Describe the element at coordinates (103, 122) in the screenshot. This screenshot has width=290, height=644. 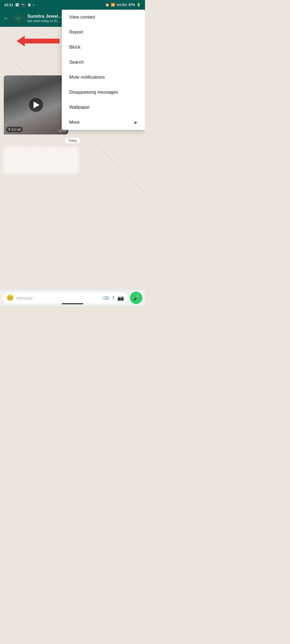
I see `menu-item-more: More ▶` at that location.